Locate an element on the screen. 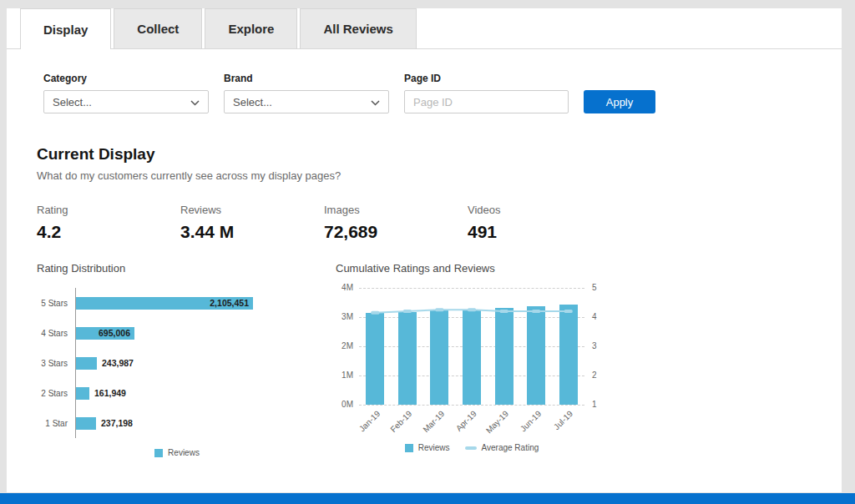  stat-rating: Rating 4.2 is located at coordinates (109, 223).